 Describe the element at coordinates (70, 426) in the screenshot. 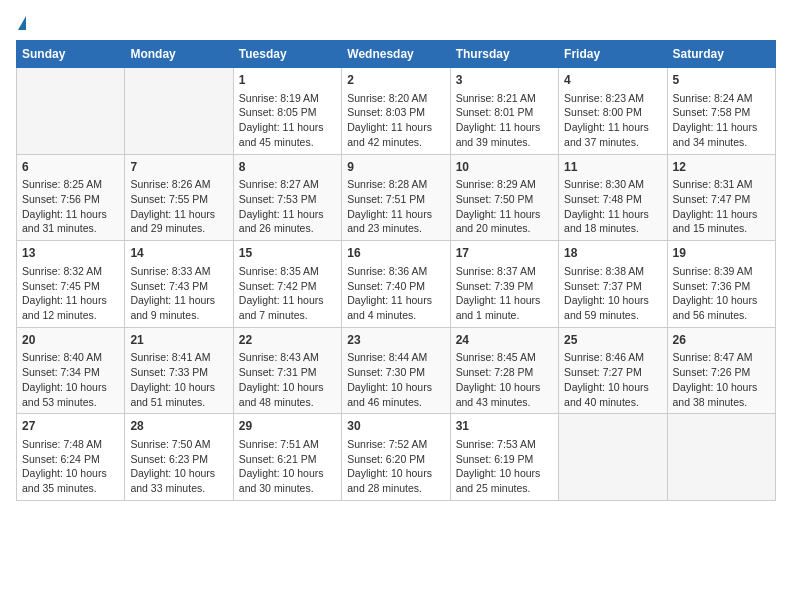

I see `day-number: 27` at that location.